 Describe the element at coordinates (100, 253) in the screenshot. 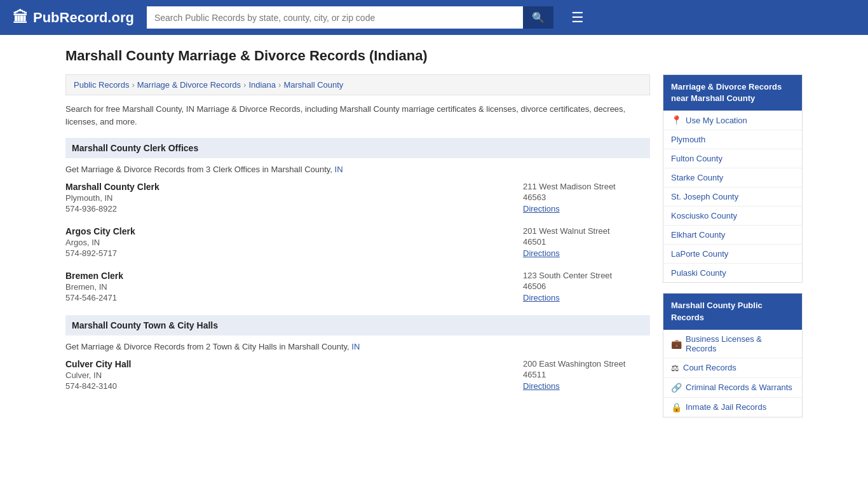

I see `office-phone: 574-892-5717` at that location.